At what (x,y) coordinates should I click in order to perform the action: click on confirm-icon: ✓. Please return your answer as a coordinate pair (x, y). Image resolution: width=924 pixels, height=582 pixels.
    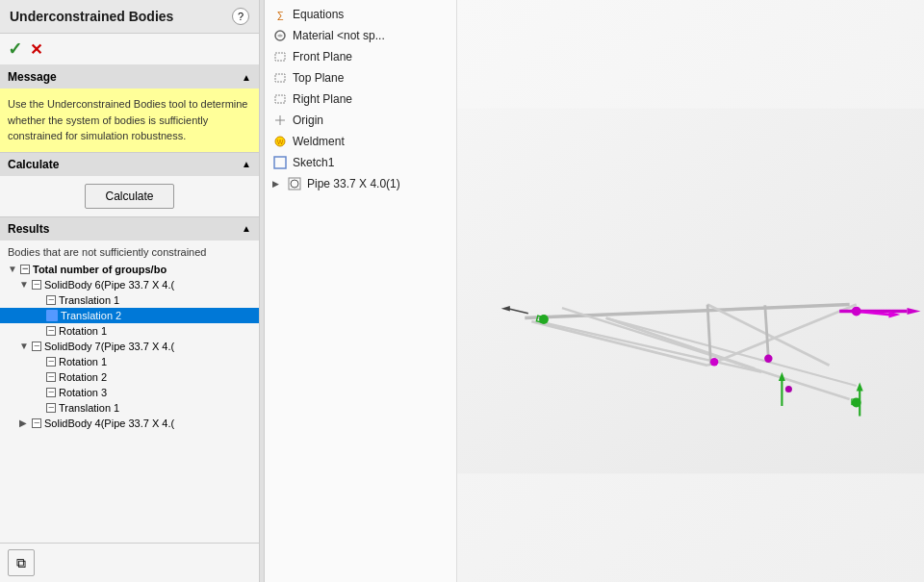
    Looking at the image, I should click on (15, 49).